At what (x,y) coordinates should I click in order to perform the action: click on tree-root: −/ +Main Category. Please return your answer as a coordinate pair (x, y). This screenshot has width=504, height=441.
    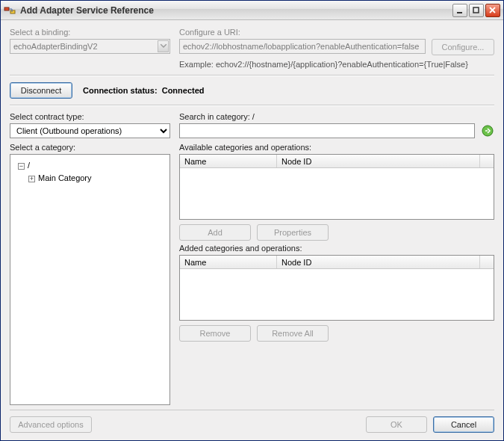
    Looking at the image, I should click on (91, 172).